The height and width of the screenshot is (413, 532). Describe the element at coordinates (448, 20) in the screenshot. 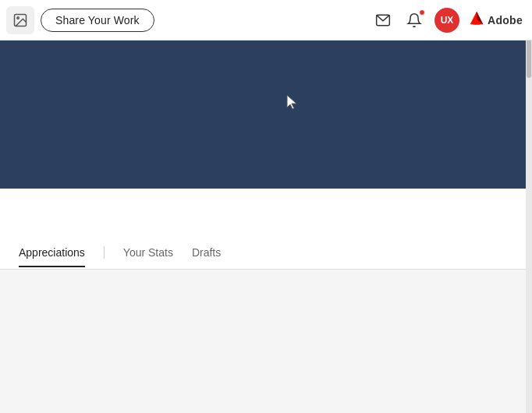

I see `avatar-initials: UX` at that location.